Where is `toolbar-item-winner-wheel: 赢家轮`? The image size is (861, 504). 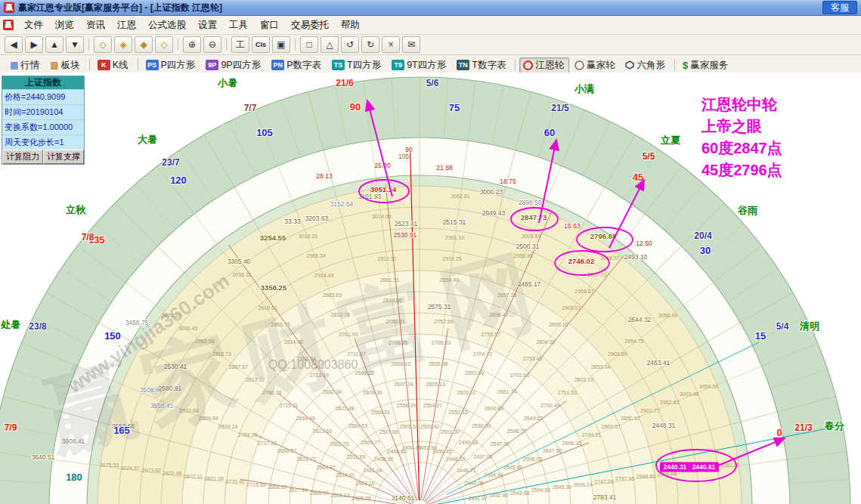
toolbar-item-winner-wheel: 赢家轮 is located at coordinates (596, 65).